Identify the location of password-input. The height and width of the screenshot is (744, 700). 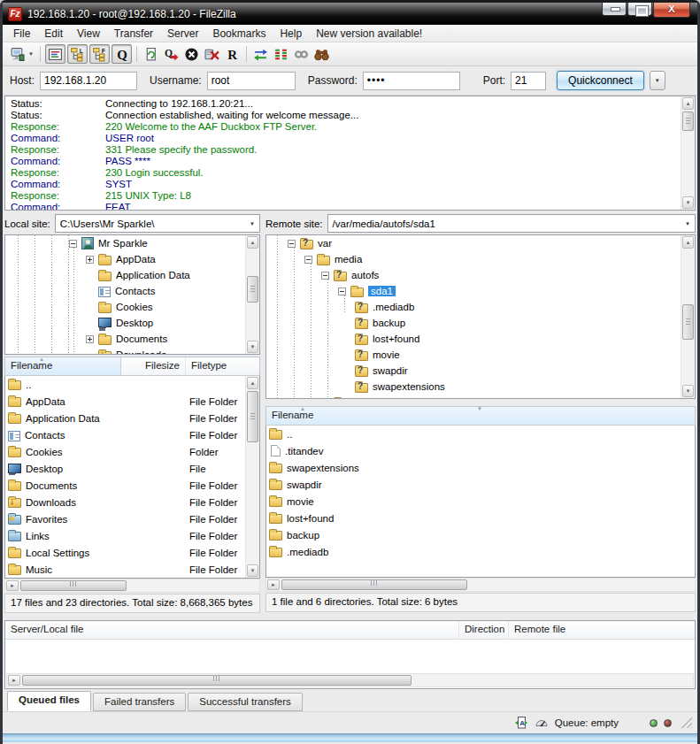
(412, 81).